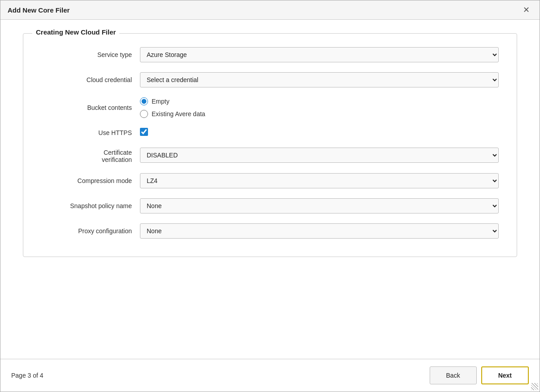  What do you see at coordinates (319, 114) in the screenshot?
I see `bucket-contents-existing-option: Existing Avere data` at bounding box center [319, 114].